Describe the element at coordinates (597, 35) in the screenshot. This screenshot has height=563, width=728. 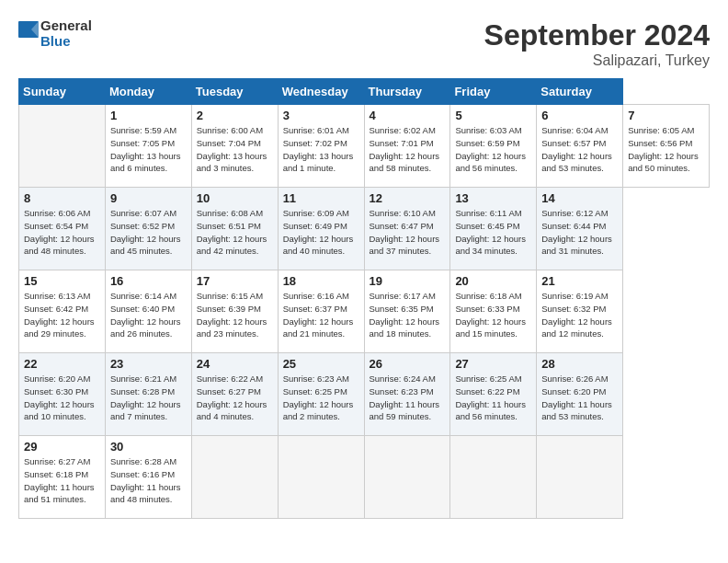
I see `month-year-title: September 2024` at that location.